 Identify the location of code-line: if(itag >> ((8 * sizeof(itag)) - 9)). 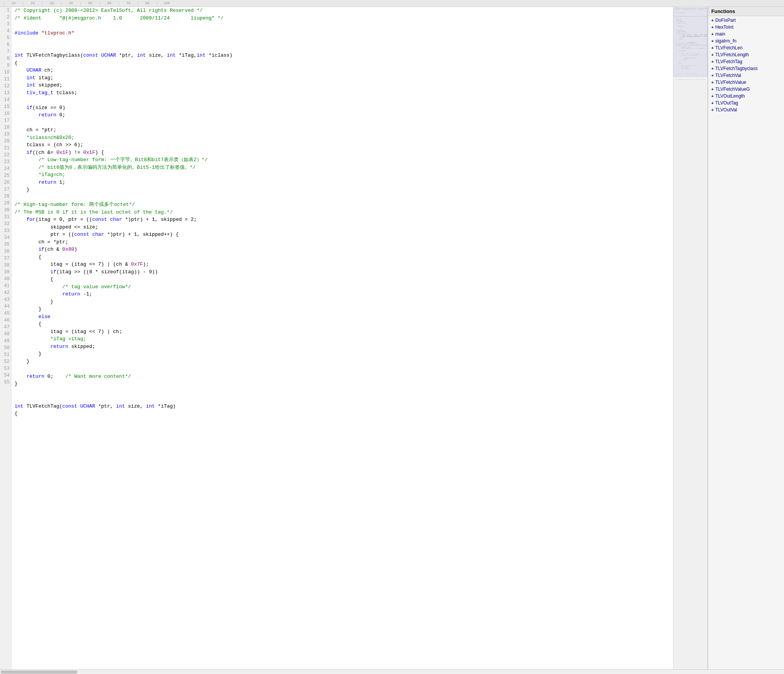
(342, 272).